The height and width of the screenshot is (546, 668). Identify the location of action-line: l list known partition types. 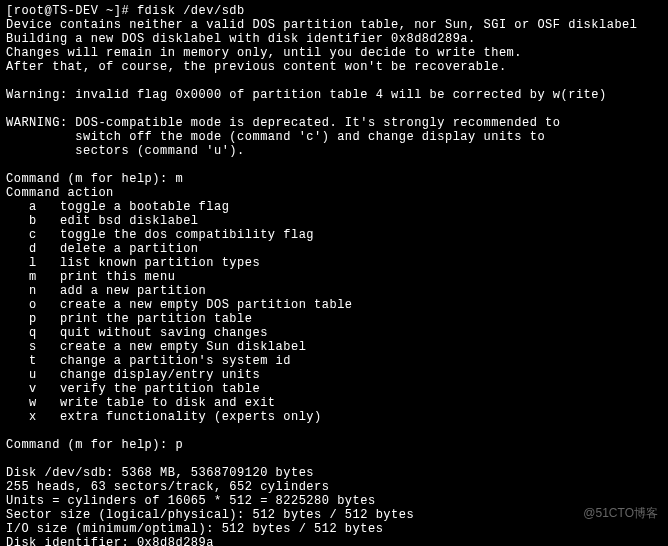
(334, 263).